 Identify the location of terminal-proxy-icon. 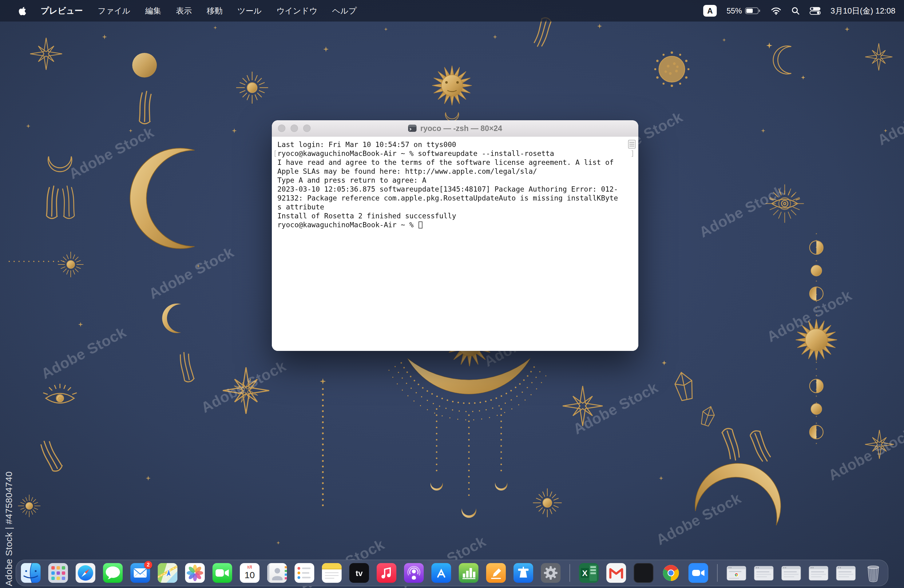
(412, 128).